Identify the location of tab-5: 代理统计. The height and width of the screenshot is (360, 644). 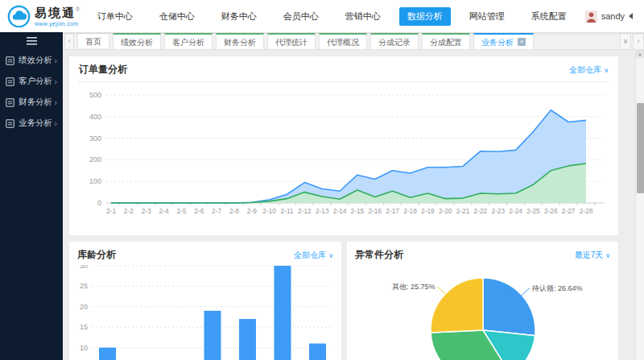
(291, 41).